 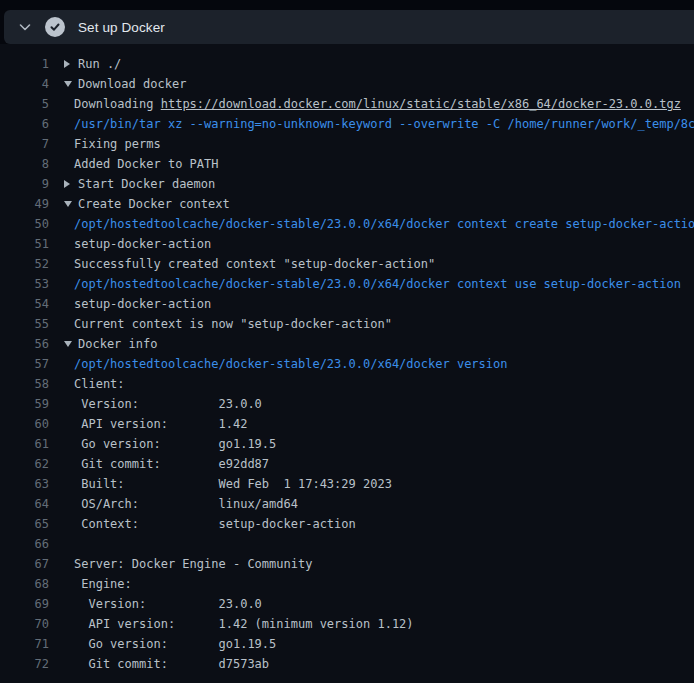 What do you see at coordinates (24, 144) in the screenshot?
I see `line-number: 7` at bounding box center [24, 144].